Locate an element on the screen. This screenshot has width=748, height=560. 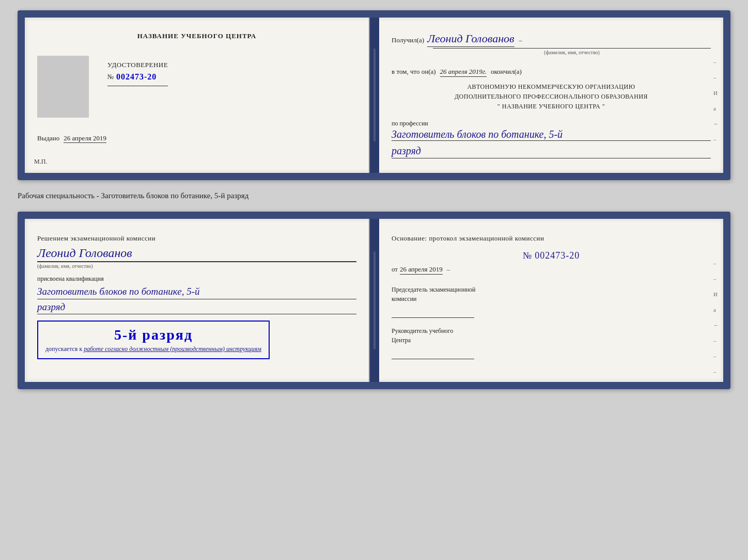
cert-label: УДОСТОВЕРЕНИЕ is located at coordinates (137, 65).